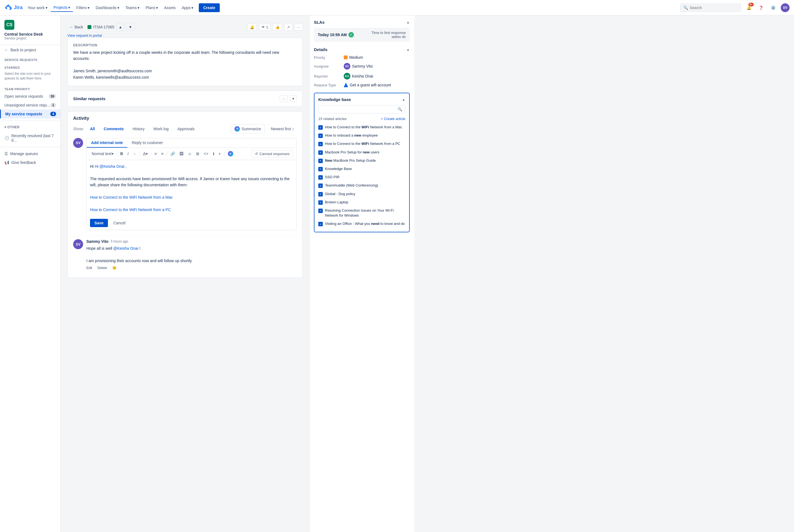 The width and height of the screenshot is (794, 532). What do you see at coordinates (181, 154) in the screenshot?
I see `image-button: 🖼` at bounding box center [181, 154].